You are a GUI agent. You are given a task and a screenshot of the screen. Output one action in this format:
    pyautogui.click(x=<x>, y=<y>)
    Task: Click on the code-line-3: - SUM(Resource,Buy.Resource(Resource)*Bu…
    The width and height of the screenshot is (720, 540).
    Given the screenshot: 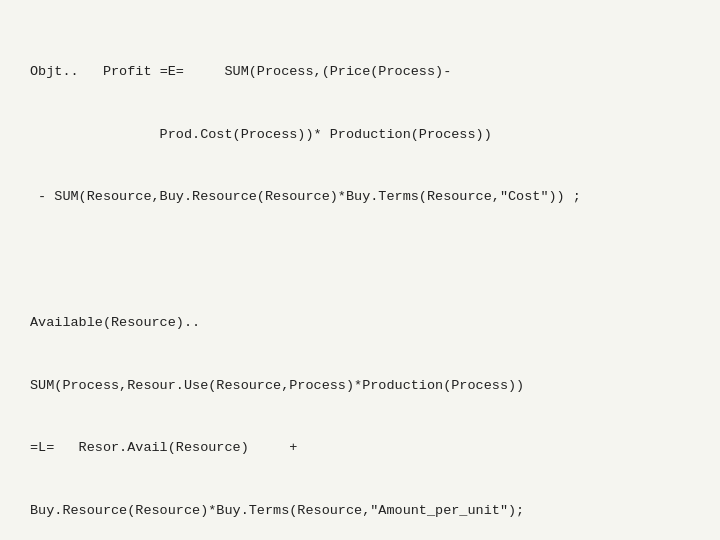 What is the action you would take?
    pyautogui.click(x=360, y=198)
    